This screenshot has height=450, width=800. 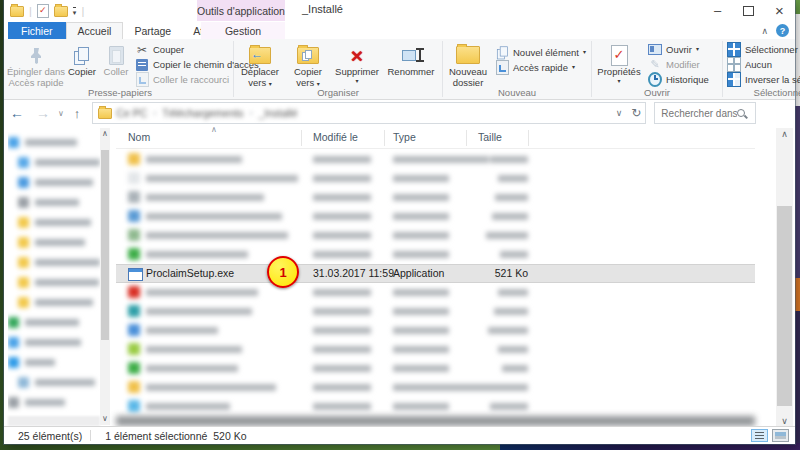 What do you see at coordinates (762, 64) in the screenshot?
I see `select-none-button: Aucun` at bounding box center [762, 64].